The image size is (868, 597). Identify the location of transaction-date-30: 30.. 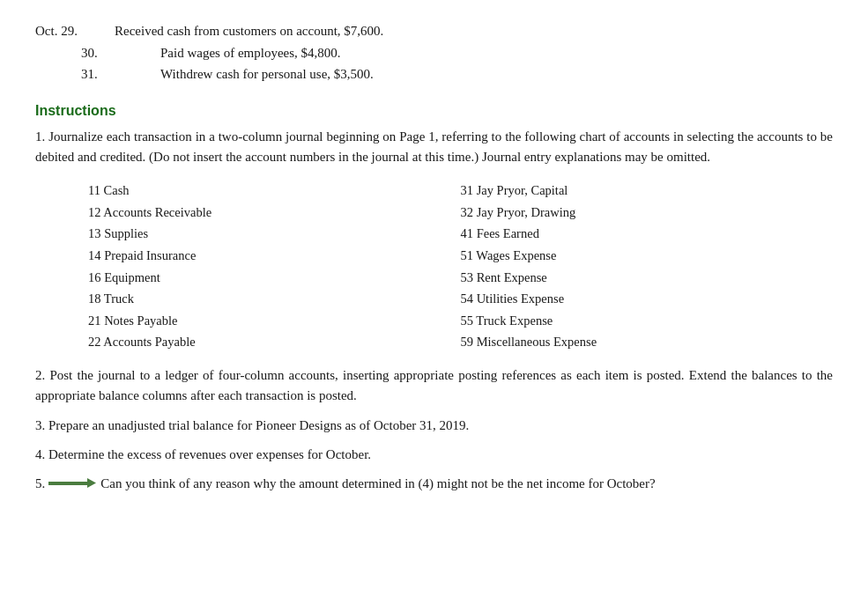
(121, 53).